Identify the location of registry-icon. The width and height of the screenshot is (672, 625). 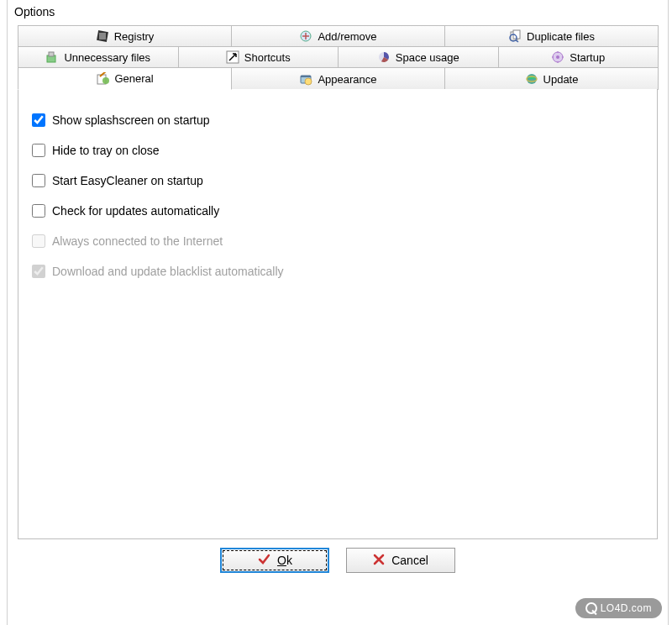
(102, 36).